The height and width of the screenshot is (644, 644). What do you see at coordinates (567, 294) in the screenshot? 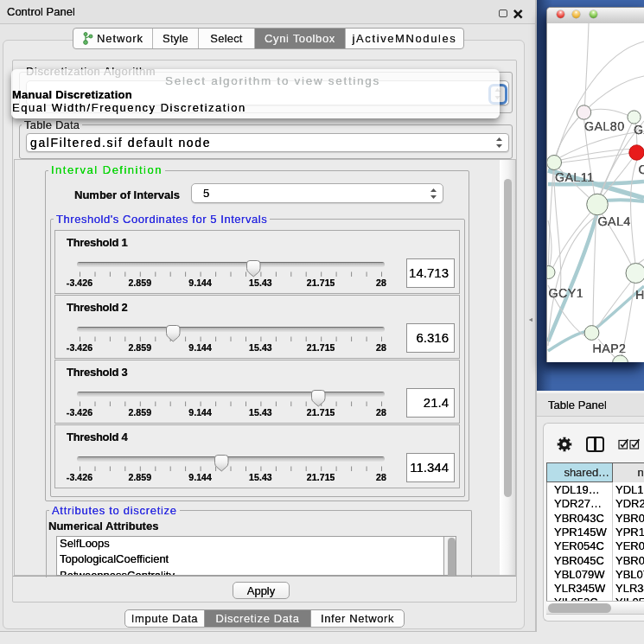
I see `svg-text: GCY1` at bounding box center [567, 294].